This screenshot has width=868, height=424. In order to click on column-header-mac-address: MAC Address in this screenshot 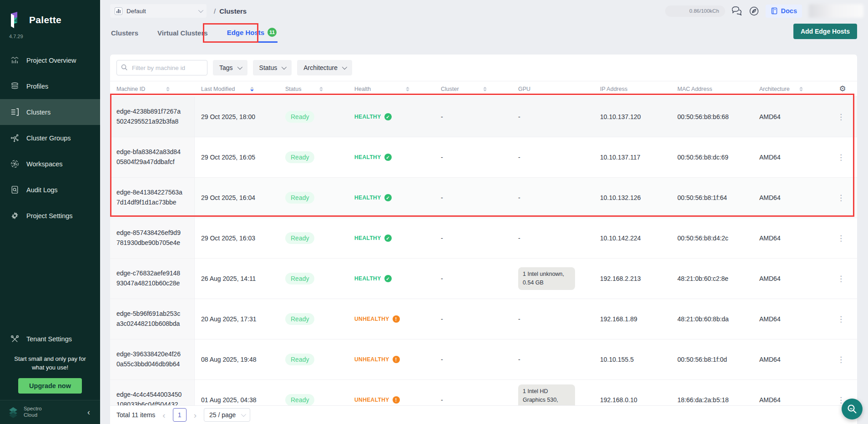, I will do `click(712, 89)`.